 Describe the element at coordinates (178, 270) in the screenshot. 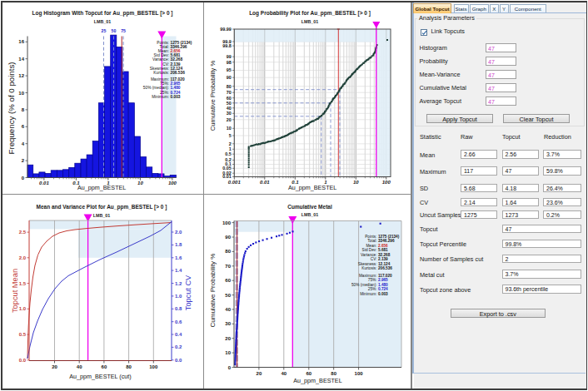

I see `svg-text: 1.4` at that location.